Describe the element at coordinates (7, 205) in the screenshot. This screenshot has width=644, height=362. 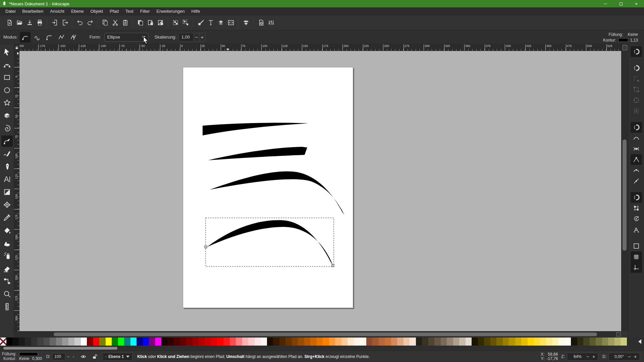
I see `tool-mesh-button` at that location.